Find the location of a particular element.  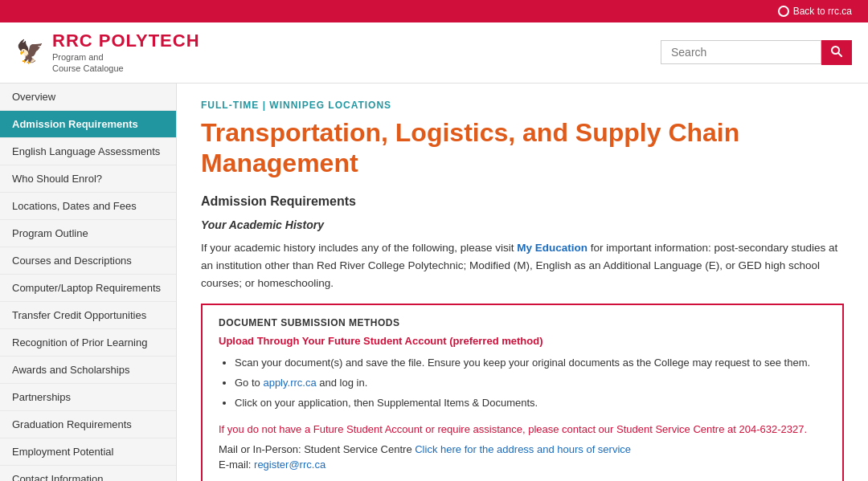

click-here-address-link: Click here for the address and hours of … is located at coordinates (522, 450).